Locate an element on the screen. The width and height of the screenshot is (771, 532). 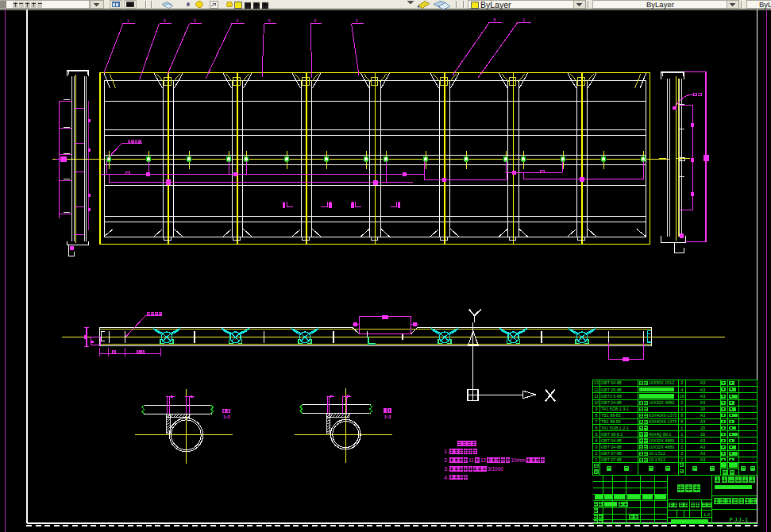
svg-text: 7 is located at coordinates (596, 422).